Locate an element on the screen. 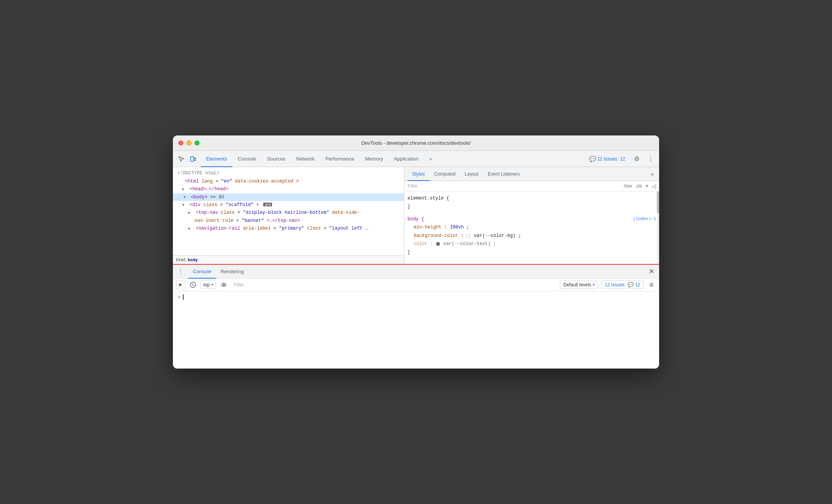 This screenshot has height=504, width=832. levels-label: Default levels is located at coordinates (577, 285).